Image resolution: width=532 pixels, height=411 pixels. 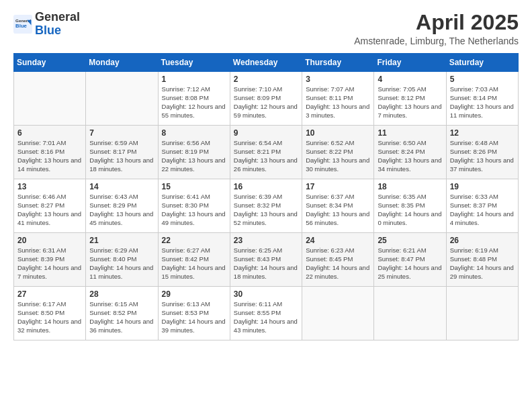 What do you see at coordinates (194, 133) in the screenshot?
I see `day-number: 8` at bounding box center [194, 133].